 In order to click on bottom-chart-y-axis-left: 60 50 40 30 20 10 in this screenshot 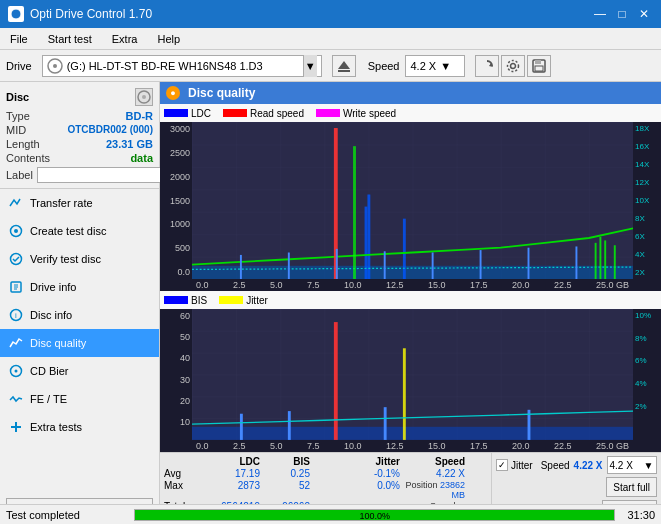, I will do `click(176, 374)`.